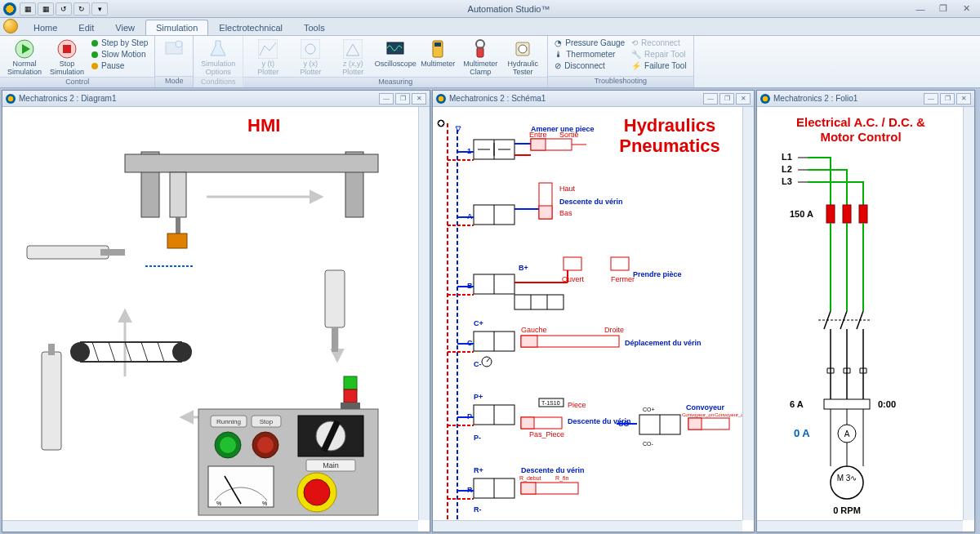  Describe the element at coordinates (966, 9) in the screenshot. I see `close-button: ✕` at that location.